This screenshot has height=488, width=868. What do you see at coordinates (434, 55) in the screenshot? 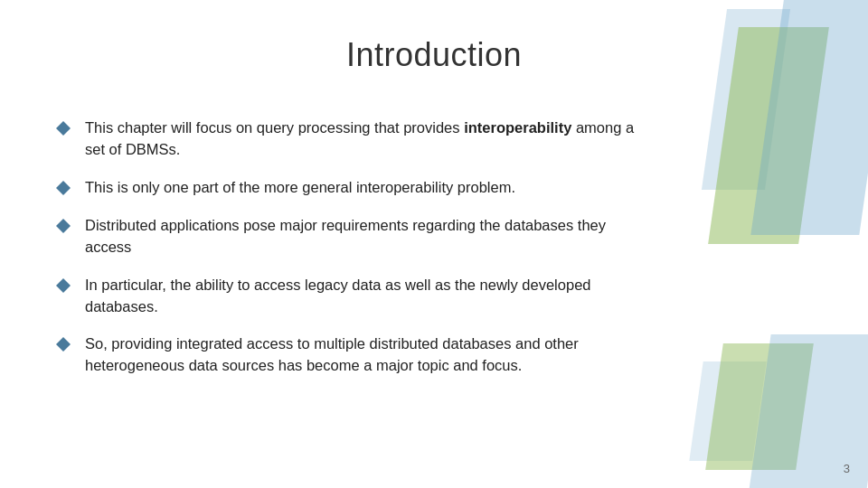
I see `slide-title: Introduction` at bounding box center [434, 55].